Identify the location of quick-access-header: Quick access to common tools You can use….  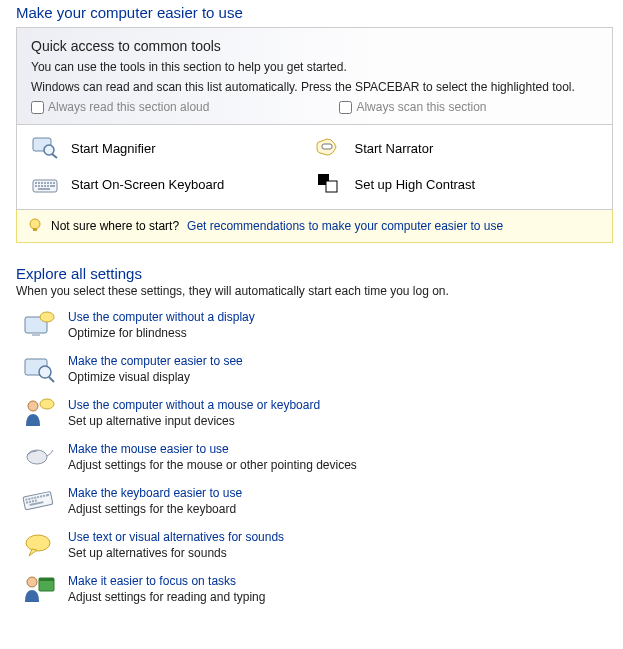
(314, 76).